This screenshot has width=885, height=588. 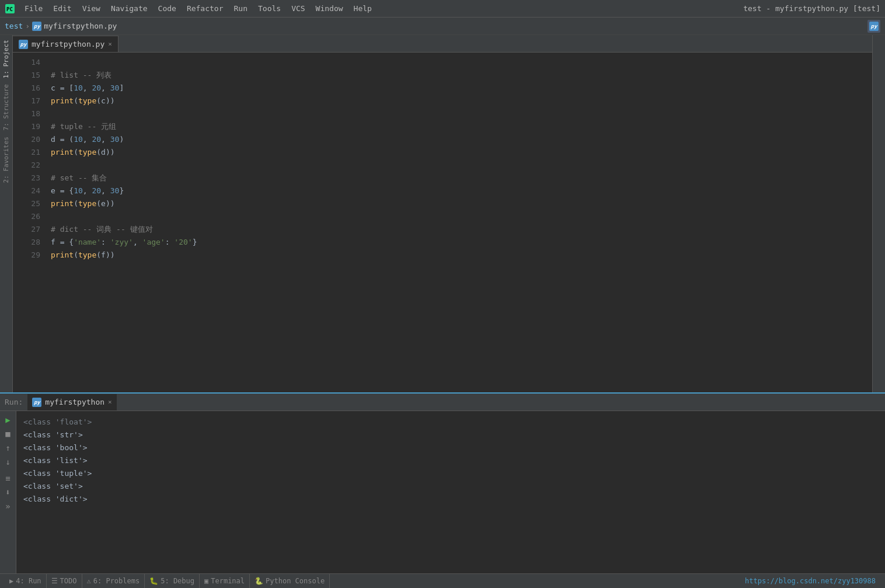 I want to click on status-bar: ▶ 4: Run ☰ TODO ⚠ 6: Problems 🐛 5: Debug…, so click(x=442, y=580).